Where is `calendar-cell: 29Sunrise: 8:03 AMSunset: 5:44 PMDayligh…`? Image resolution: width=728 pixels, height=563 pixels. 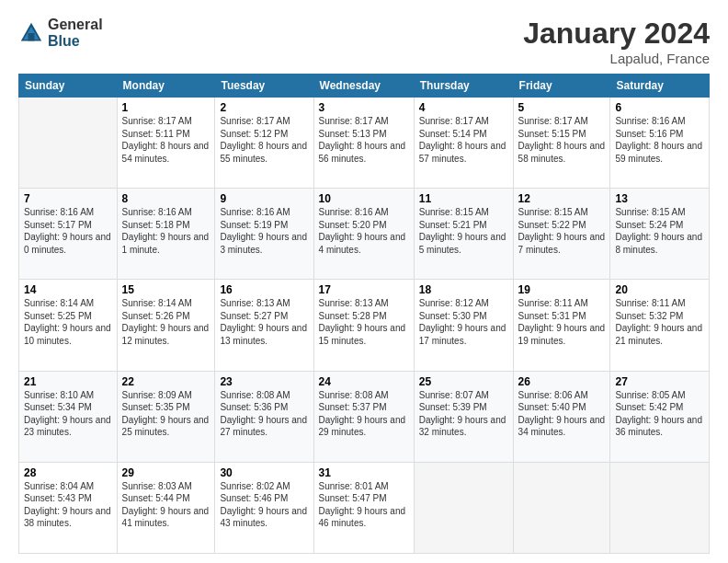 calendar-cell: 29Sunrise: 8:03 AMSunset: 5:44 PMDayligh… is located at coordinates (165, 508).